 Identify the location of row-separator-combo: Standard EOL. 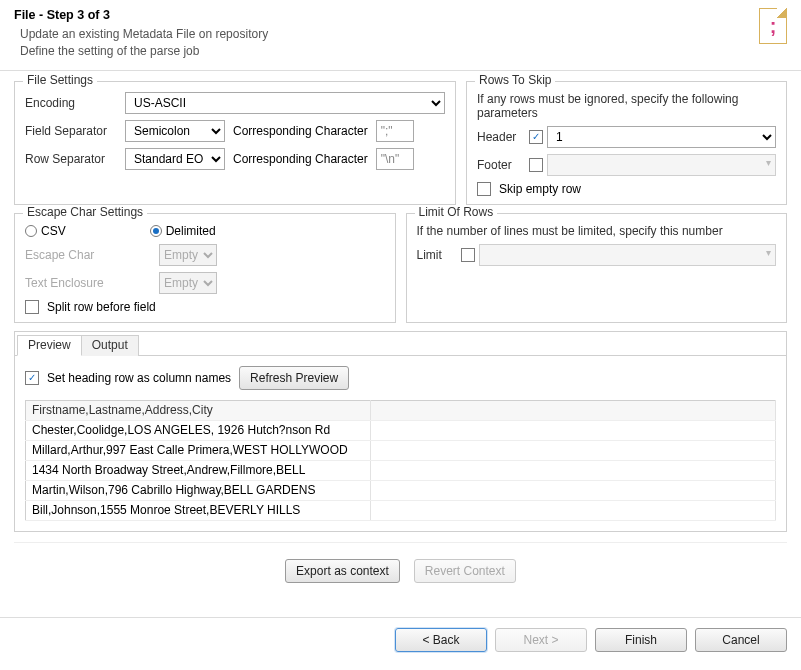
(175, 159).